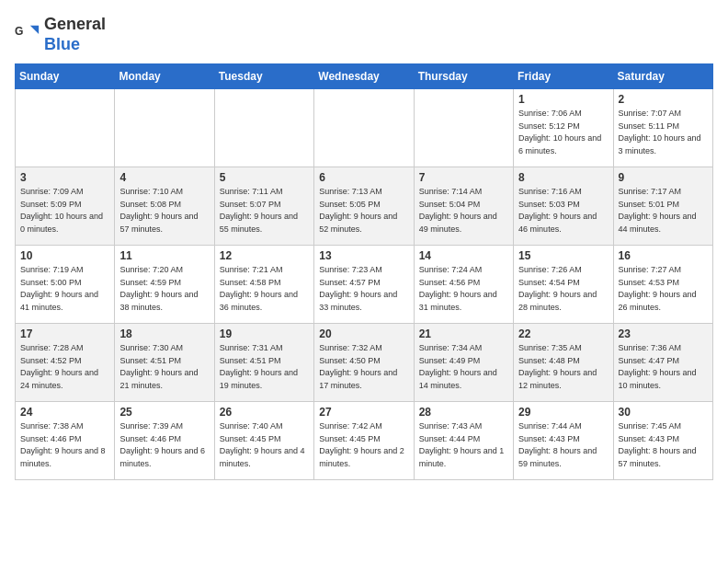  I want to click on day-number: 10, so click(64, 256).